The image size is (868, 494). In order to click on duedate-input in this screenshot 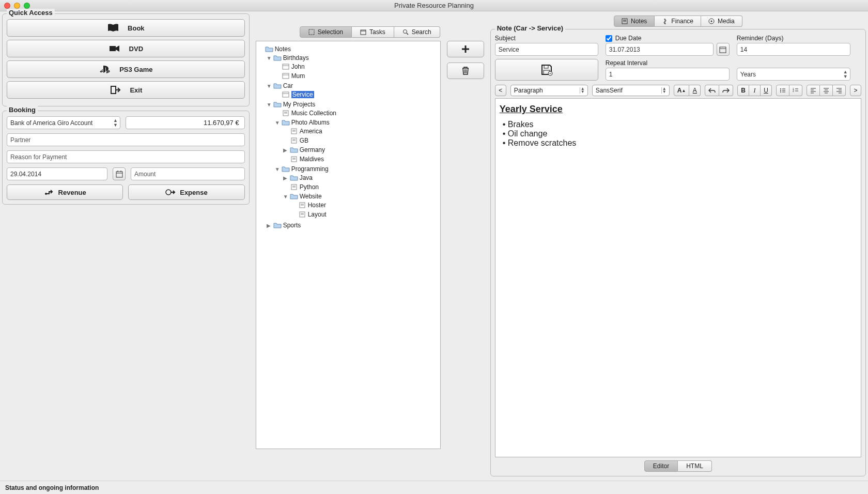, I will do `click(659, 50)`.